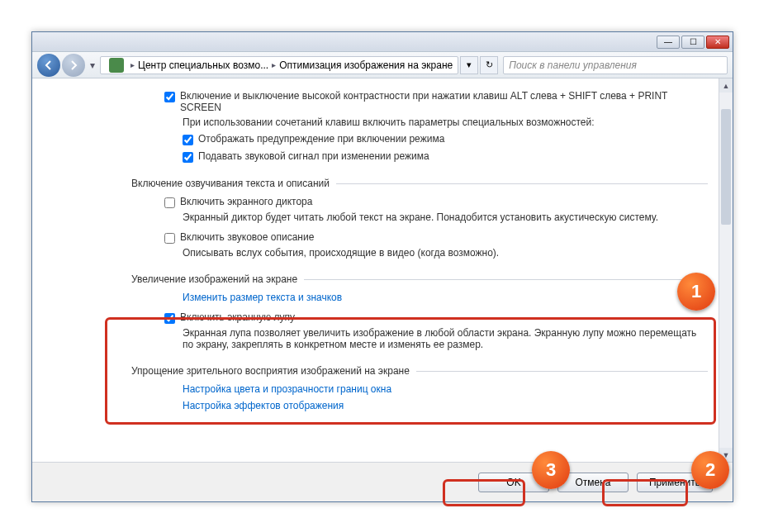  I want to click on arrow-right-icon, so click(74, 65).